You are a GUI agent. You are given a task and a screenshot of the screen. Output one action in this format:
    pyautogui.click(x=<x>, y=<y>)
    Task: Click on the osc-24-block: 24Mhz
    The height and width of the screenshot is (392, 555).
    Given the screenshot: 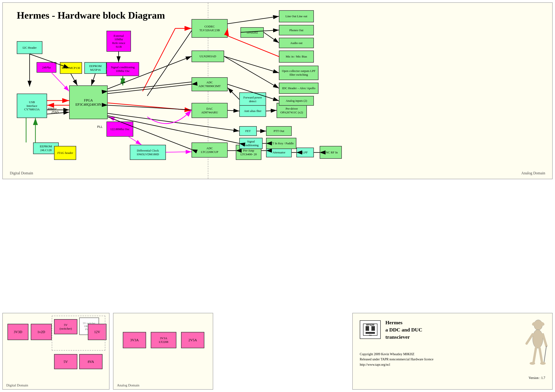 What is the action you would take?
    pyautogui.click(x=46, y=67)
    